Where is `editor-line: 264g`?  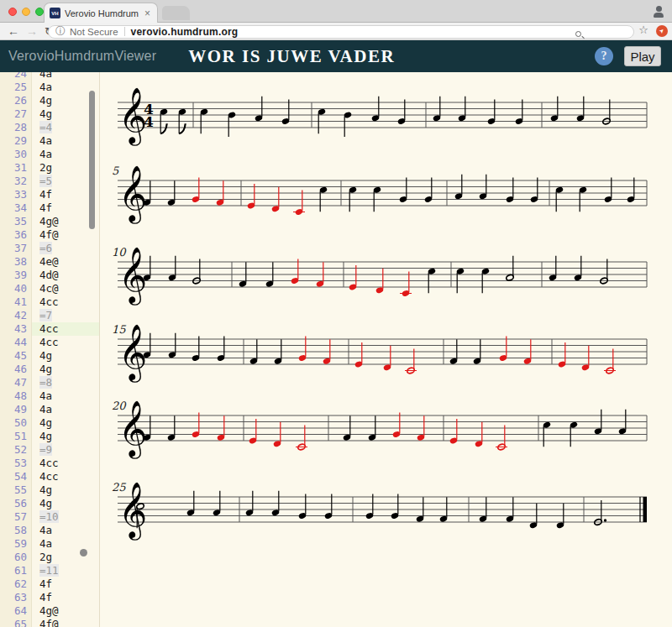
editor-line: 264g is located at coordinates (50, 101).